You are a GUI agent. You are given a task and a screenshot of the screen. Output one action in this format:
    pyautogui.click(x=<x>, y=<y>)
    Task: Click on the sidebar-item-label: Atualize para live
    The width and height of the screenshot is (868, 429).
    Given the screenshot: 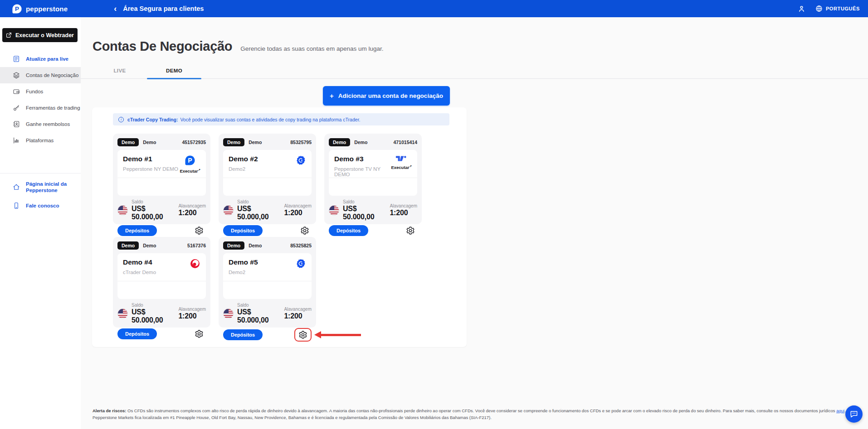 What is the action you would take?
    pyautogui.click(x=47, y=59)
    